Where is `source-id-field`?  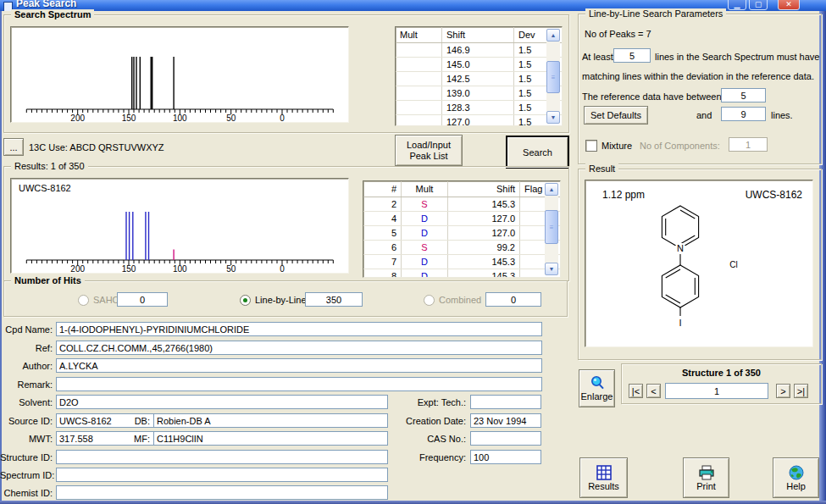
source-id-field is located at coordinates (112, 420).